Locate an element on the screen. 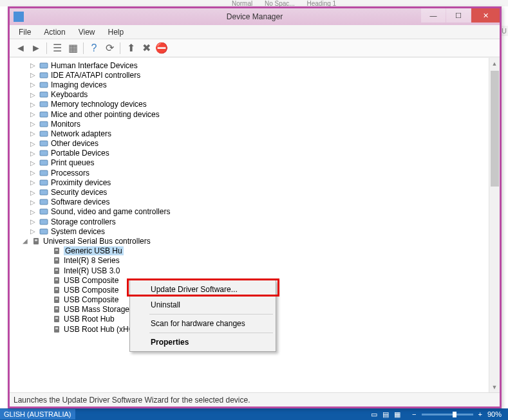 The width and height of the screenshot is (508, 420). tree-node-usb: ◢Universal Serial Bus controllers is located at coordinates (250, 241).